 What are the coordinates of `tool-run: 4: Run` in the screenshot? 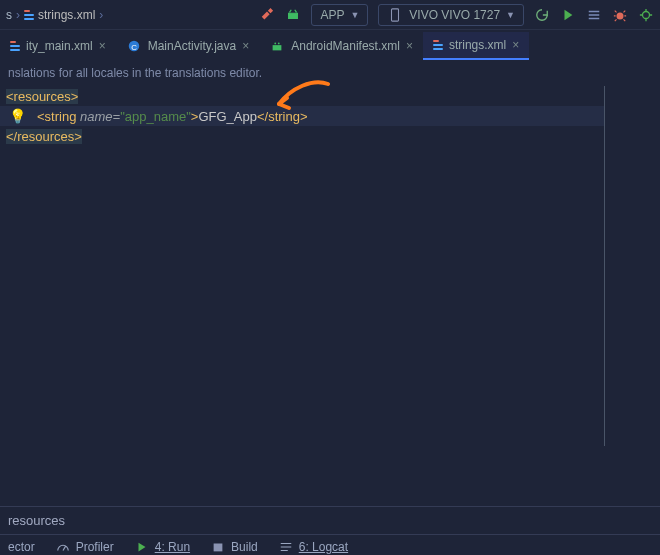 It's located at (162, 547).